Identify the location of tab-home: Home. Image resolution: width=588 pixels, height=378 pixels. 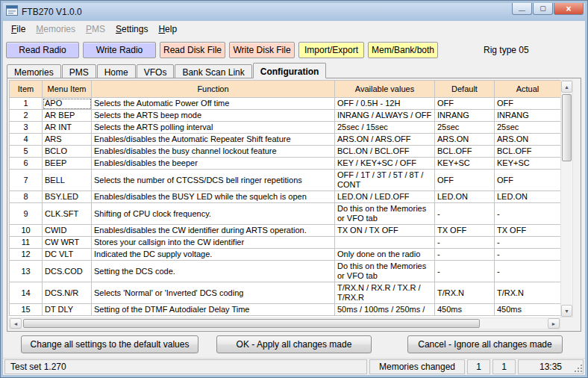
(116, 72).